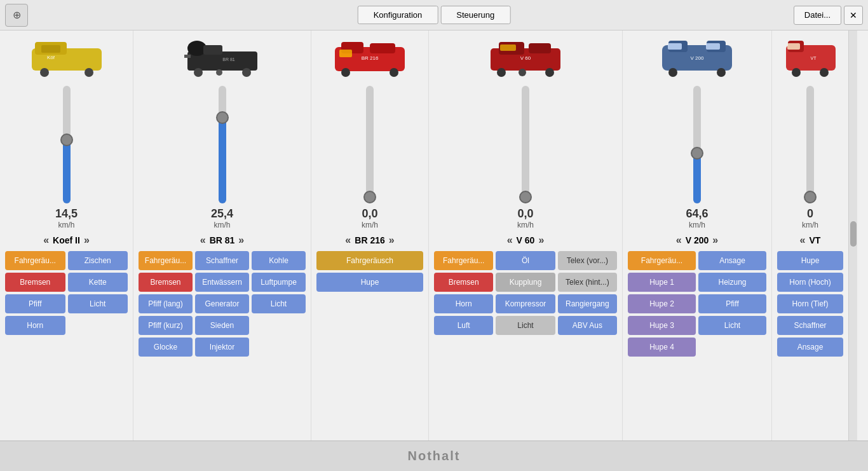 The height and width of the screenshot is (471, 868). What do you see at coordinates (697, 144) in the screenshot?
I see `speed-slider-v200` at bounding box center [697, 144].